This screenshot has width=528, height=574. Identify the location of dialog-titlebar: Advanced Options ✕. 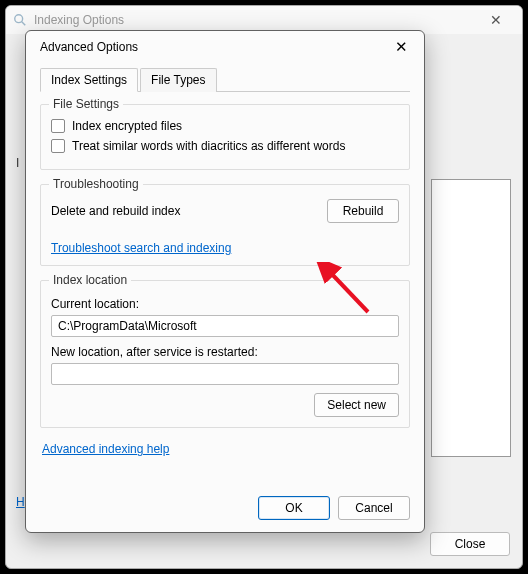
(225, 47).